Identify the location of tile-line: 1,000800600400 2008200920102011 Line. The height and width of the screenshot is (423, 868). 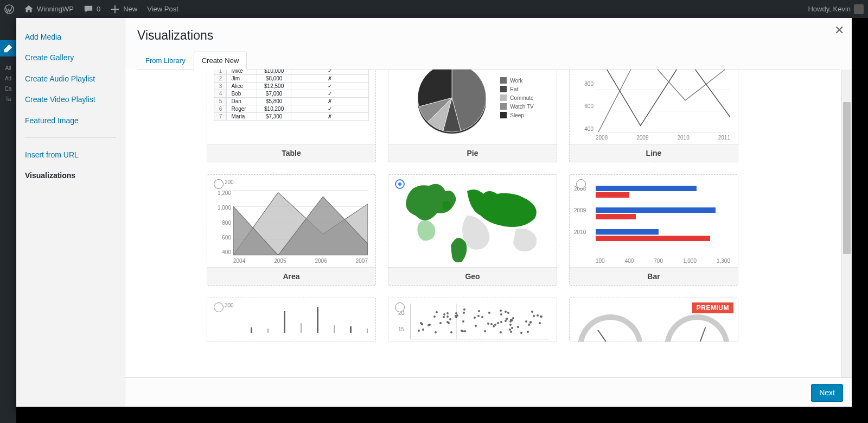
(654, 116).